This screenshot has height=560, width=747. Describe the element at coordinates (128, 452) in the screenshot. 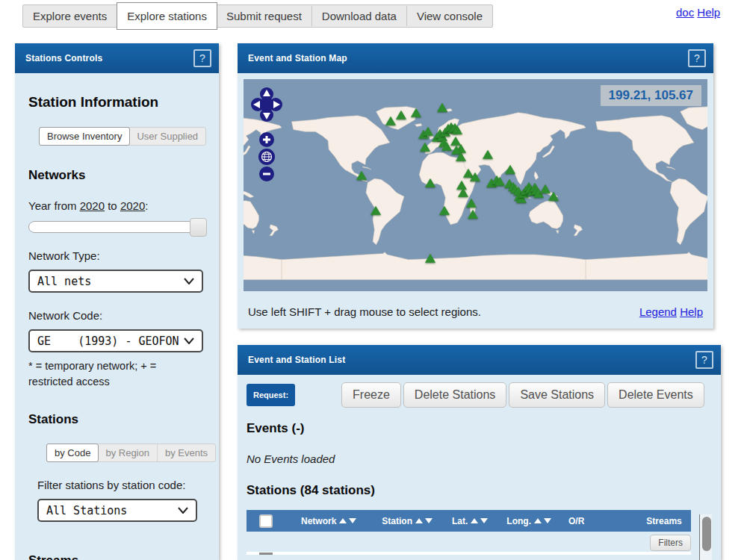

I see `tab-by-region: by Region` at that location.